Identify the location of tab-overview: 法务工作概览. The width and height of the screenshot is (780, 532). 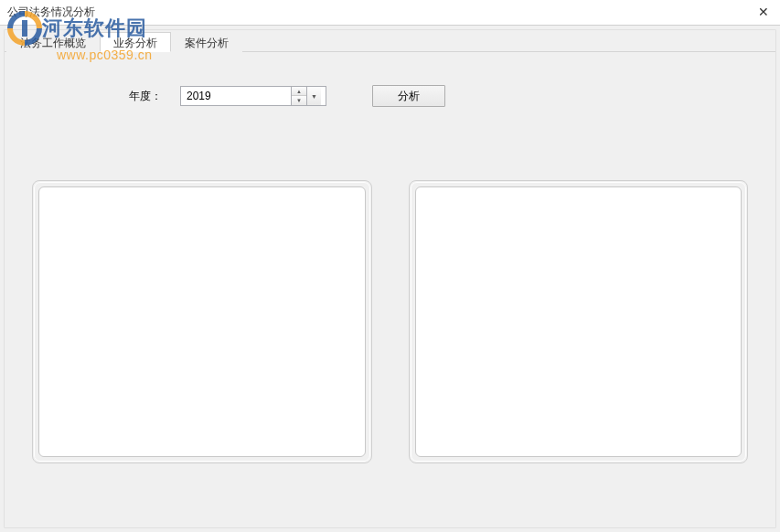
(53, 42).